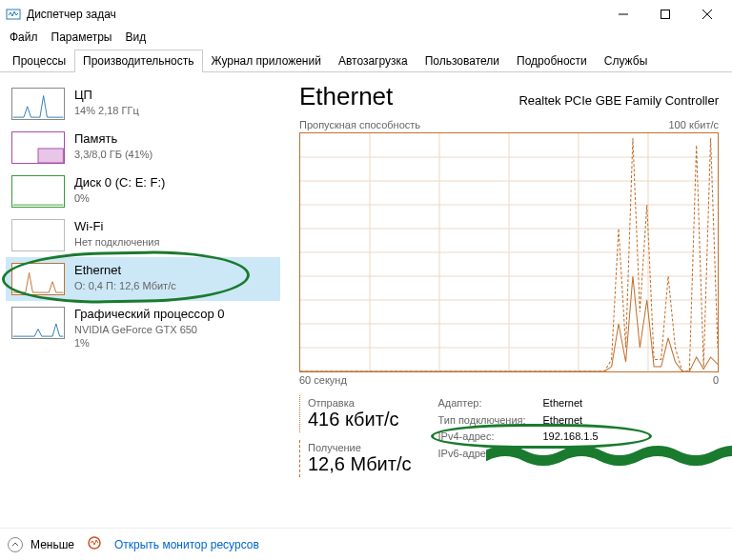 The image size is (732, 560). I want to click on sidebar-gpu-title: Графический процессор 0, so click(150, 314).